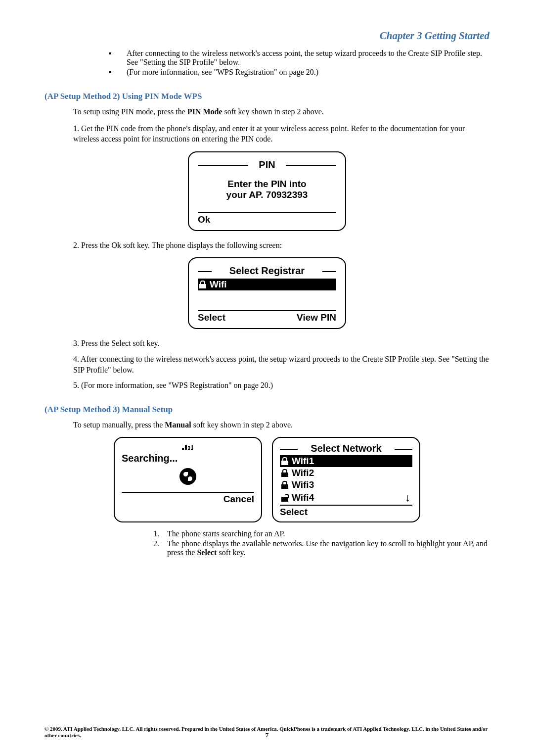 This screenshot has height=756, width=534. I want to click on list-item-selected: Wifi1, so click(346, 461).